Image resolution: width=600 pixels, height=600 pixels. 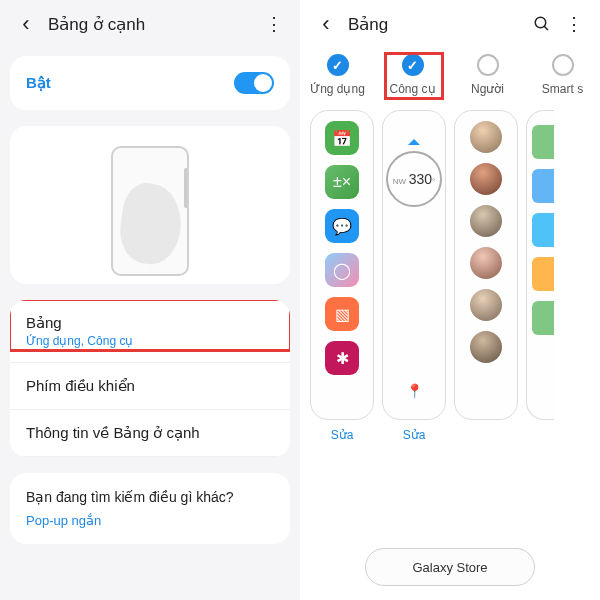 What do you see at coordinates (414, 179) in the screenshot?
I see `compass-icon: NW 330°` at bounding box center [414, 179].